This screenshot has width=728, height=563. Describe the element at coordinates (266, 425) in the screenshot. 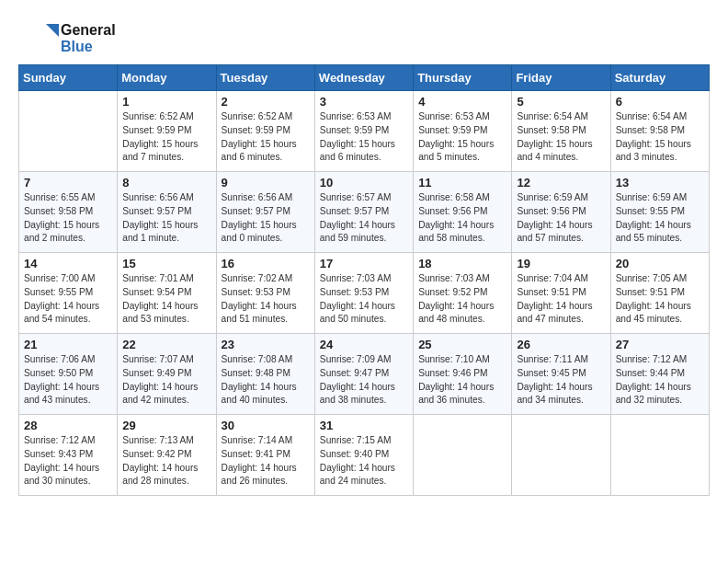

I see `day-number: 30` at that location.